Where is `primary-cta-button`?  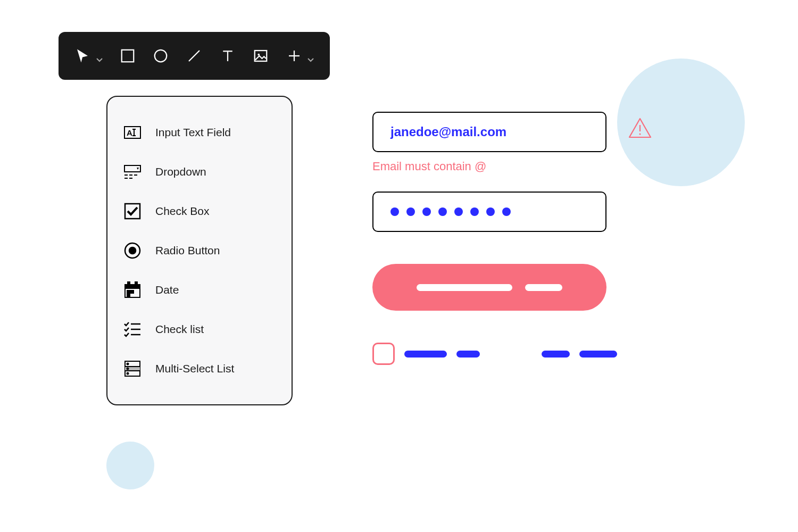 primary-cta-button is located at coordinates (489, 287).